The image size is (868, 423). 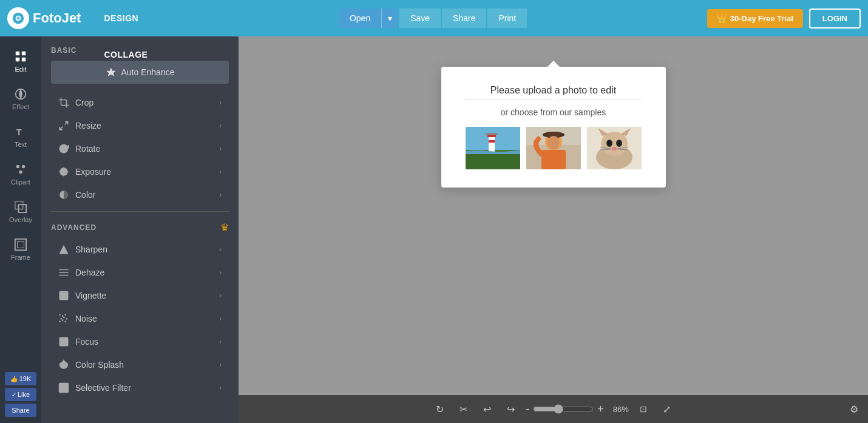 What do you see at coordinates (21, 61) in the screenshot?
I see `sidebar-item-edit: Edit` at bounding box center [21, 61].